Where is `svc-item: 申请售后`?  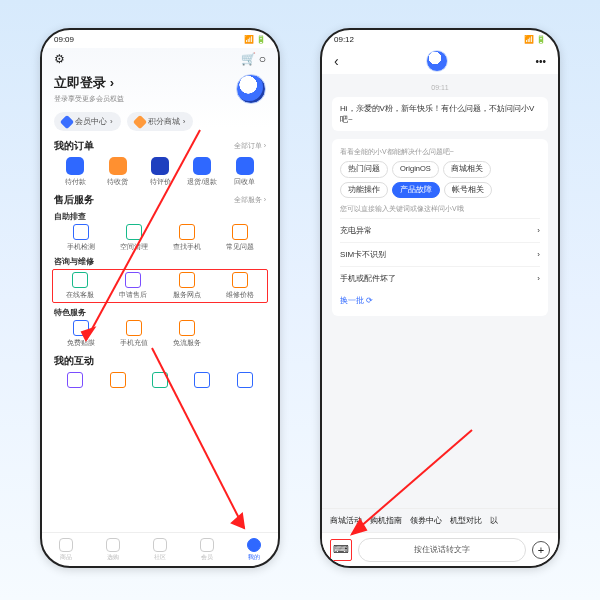 svc-item: 申请售后 is located at coordinates (134, 286).